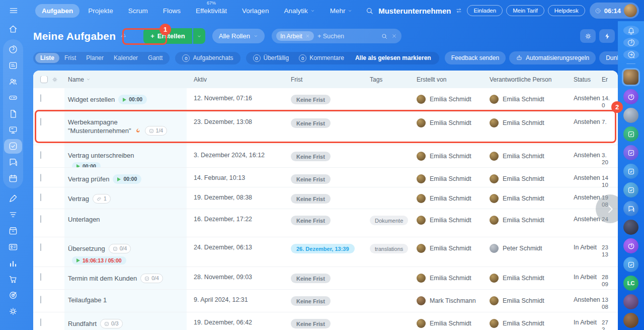 This screenshot has width=644, height=330. I want to click on column-header-responsible: Verantwortliche Person, so click(528, 80).